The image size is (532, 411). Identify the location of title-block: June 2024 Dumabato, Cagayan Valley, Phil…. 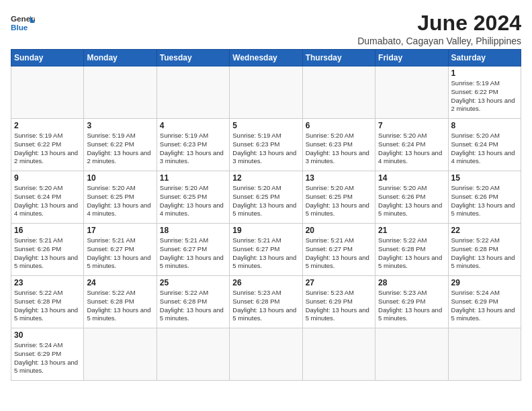
(439, 28).